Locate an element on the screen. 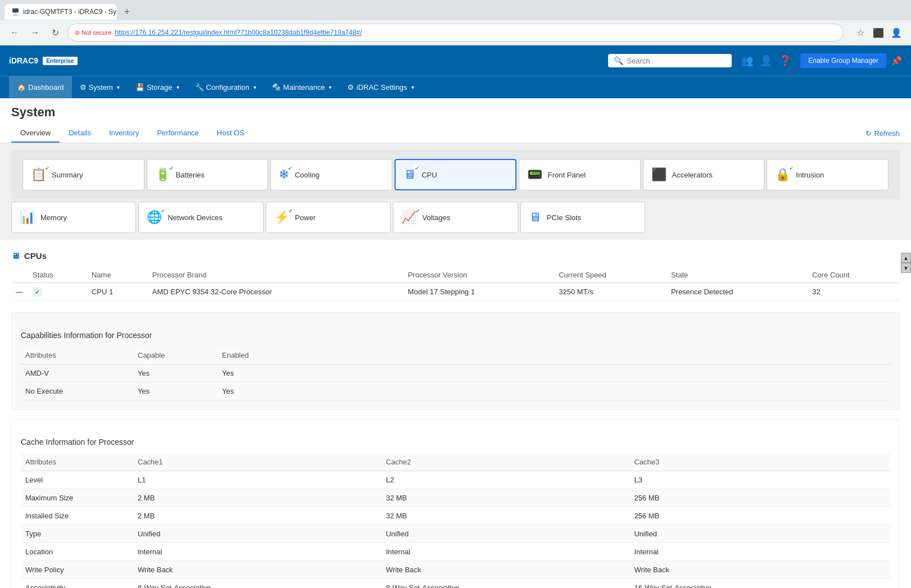 This screenshot has width=911, height=588. maxsize-c3: 256 MB is located at coordinates (760, 498).